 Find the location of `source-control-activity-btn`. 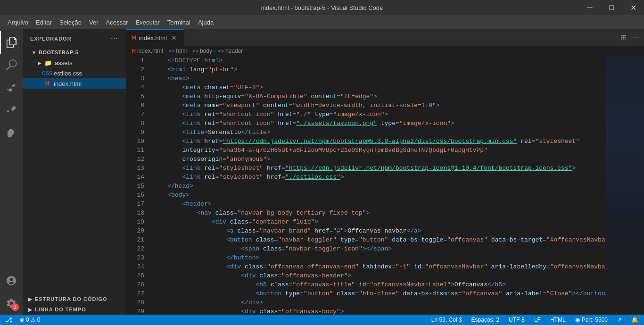

source-control-activity-btn is located at coordinates (11, 88).